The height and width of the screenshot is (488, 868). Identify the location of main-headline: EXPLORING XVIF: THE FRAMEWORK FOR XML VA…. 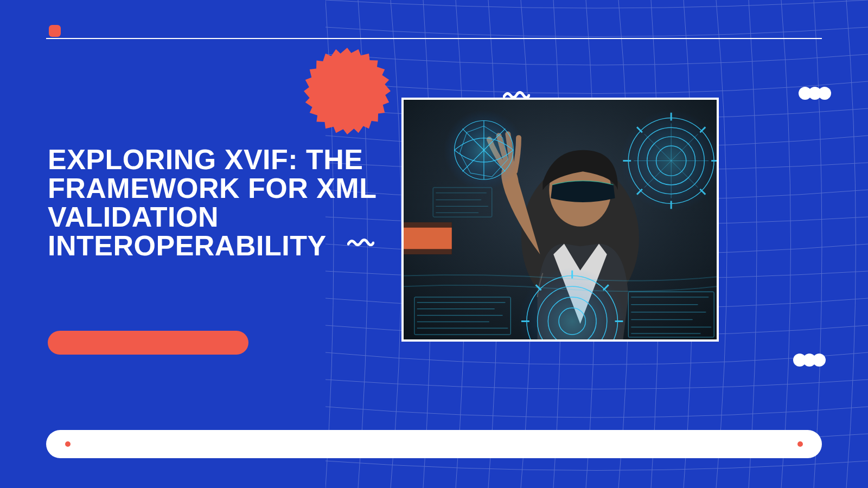
(221, 203).